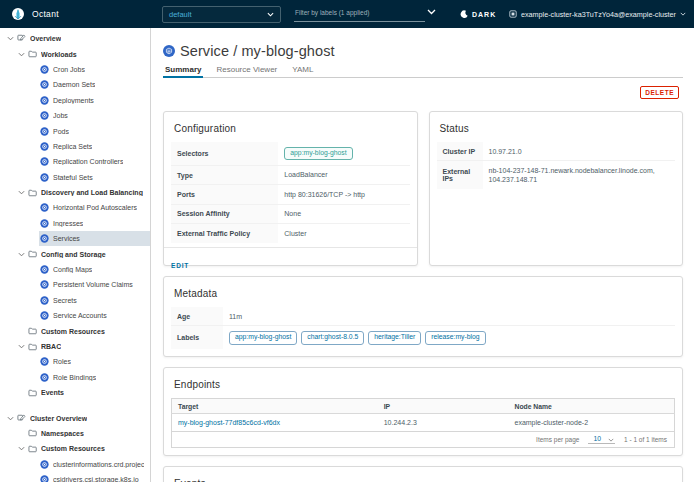  I want to click on configuration-card: Configuration Selectorsapp:my-blog-ghost…, so click(290, 188).